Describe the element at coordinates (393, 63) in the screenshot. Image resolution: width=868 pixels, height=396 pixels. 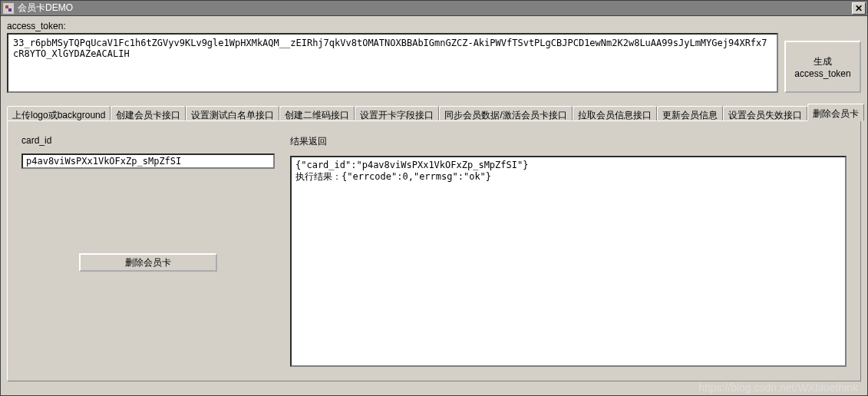
I see `access-token-input` at that location.